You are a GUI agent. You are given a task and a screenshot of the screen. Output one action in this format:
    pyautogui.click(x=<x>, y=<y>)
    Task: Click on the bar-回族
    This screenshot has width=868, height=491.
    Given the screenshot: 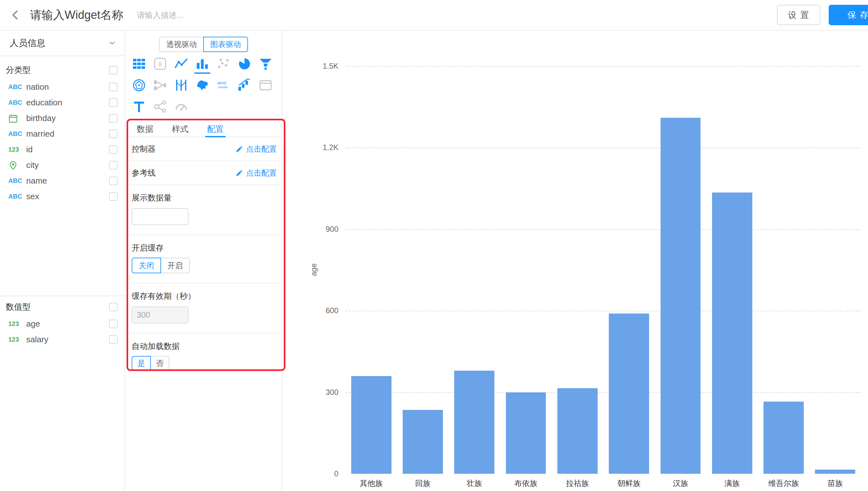 What is the action you would take?
    pyautogui.click(x=423, y=442)
    